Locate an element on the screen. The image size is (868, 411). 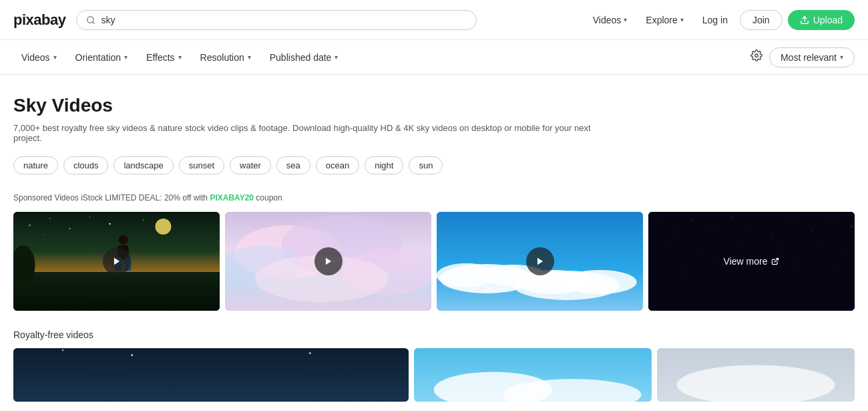
videos-nav-button: Videos ▾ is located at coordinates (610, 20).